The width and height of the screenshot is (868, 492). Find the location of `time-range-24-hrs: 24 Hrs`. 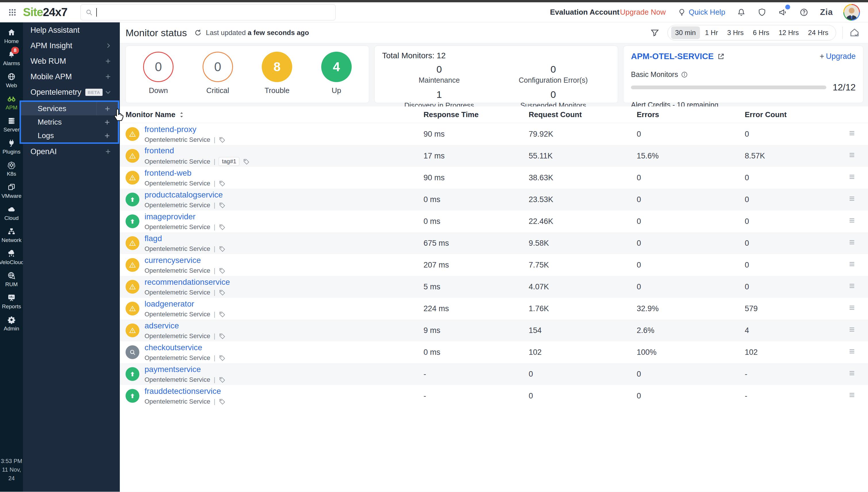

time-range-24-hrs: 24 Hrs is located at coordinates (818, 33).